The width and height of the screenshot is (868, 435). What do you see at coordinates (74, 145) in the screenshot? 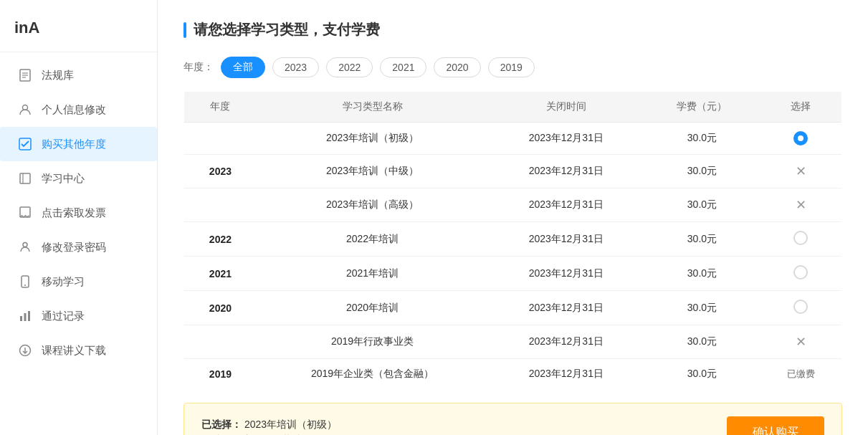
I see `sidebar-item-label: 购买其他年度` at bounding box center [74, 145].